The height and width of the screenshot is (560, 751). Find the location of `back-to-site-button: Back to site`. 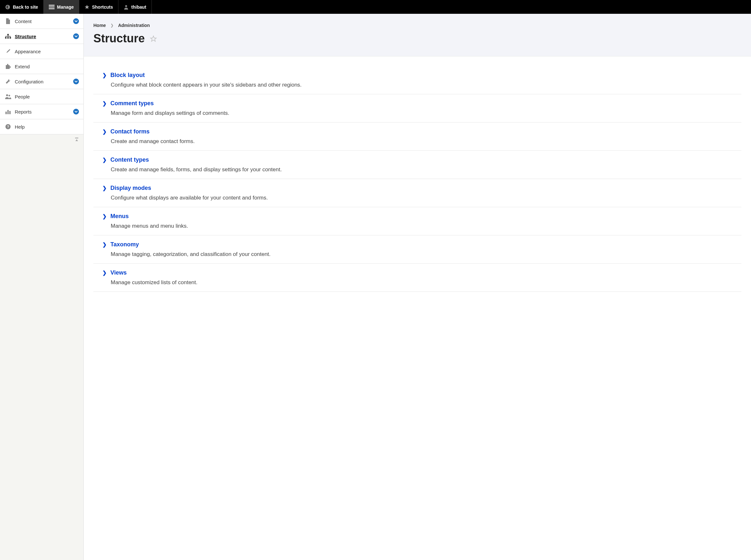

back-to-site-button: Back to site is located at coordinates (22, 7).